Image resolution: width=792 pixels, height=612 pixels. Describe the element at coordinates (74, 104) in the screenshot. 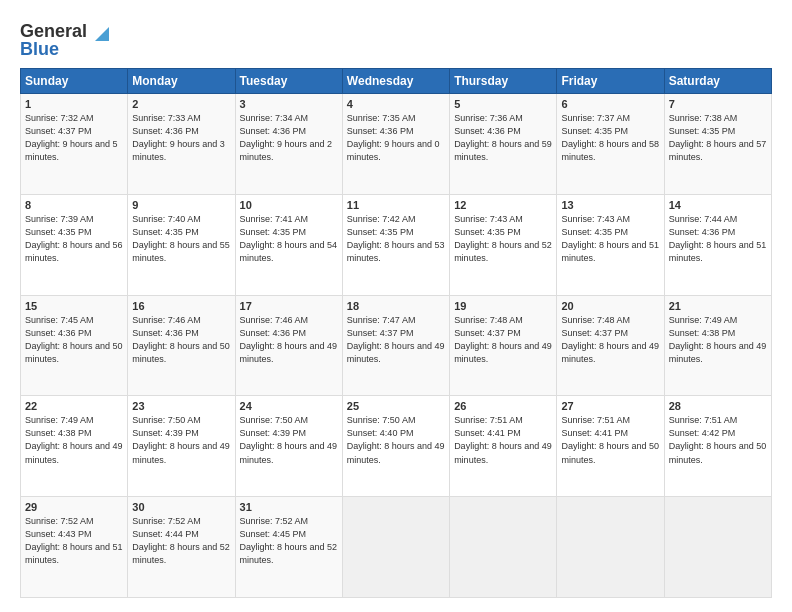

I see `day-number: 1` at that location.